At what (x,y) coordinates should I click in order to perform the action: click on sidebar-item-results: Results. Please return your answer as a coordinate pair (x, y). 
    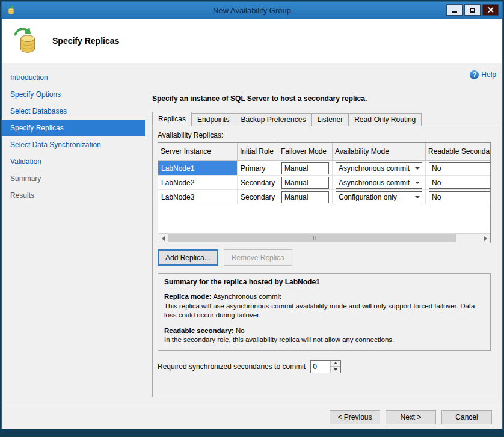
    Looking at the image, I should click on (73, 195).